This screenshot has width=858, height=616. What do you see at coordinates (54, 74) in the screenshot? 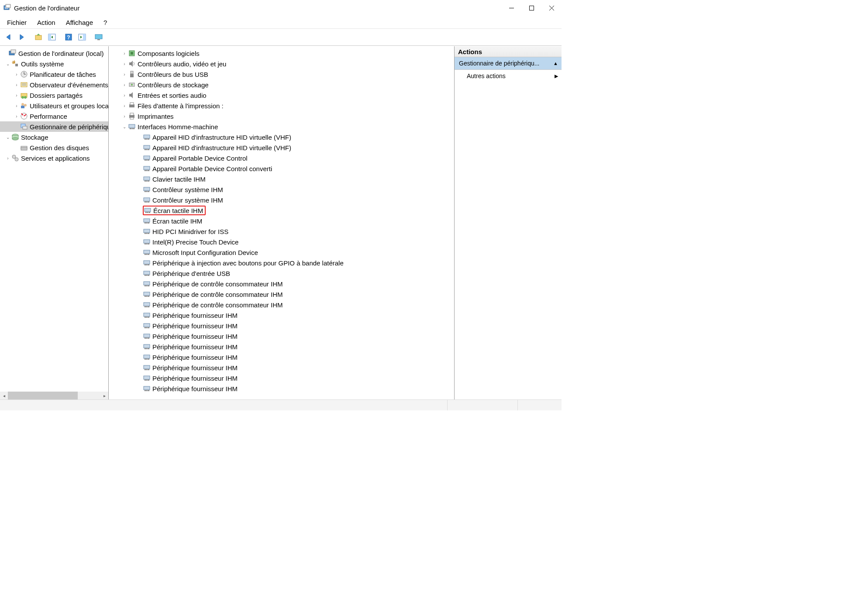
I see `tree-planif: › Planificateur de tâches` at bounding box center [54, 74].